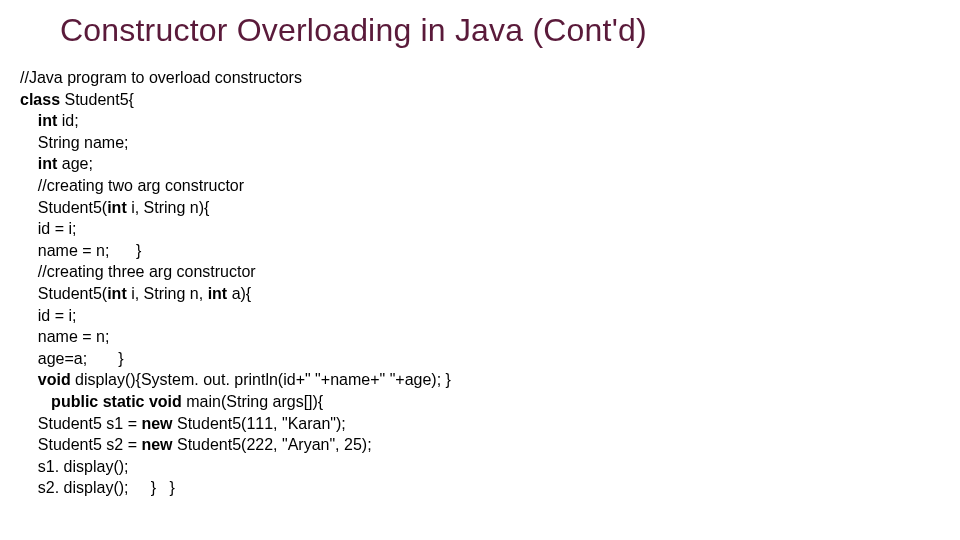 This screenshot has height=540, width=960. What do you see at coordinates (490, 424) in the screenshot?
I see `code-line: Student5 s1 = new Student5(111, "Karan")…` at bounding box center [490, 424].